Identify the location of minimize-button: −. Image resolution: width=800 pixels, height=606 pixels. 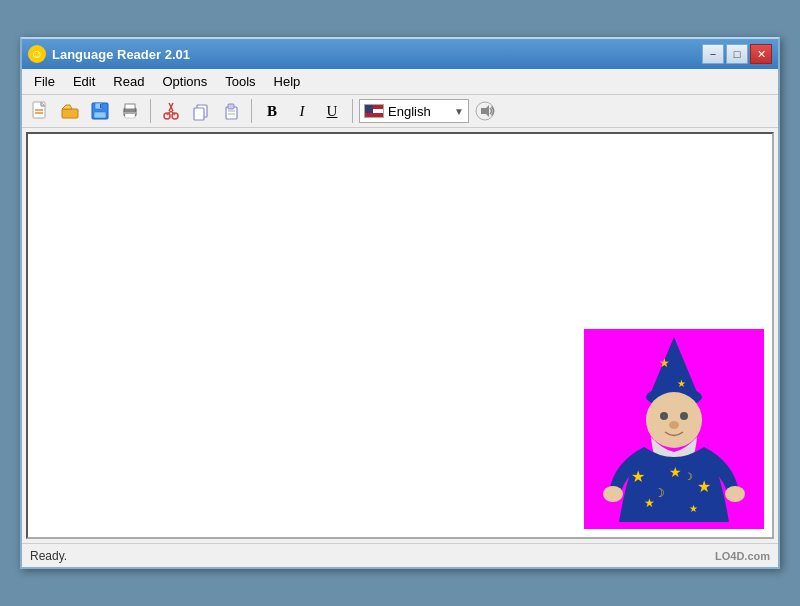
(713, 54).